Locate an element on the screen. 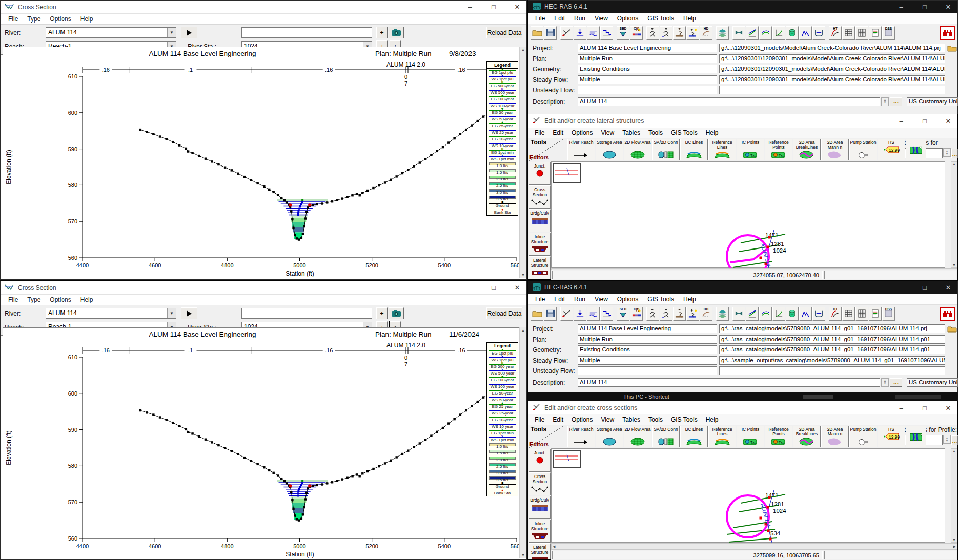 The height and width of the screenshot is (560, 958). menu-view: View is located at coordinates (601, 18).